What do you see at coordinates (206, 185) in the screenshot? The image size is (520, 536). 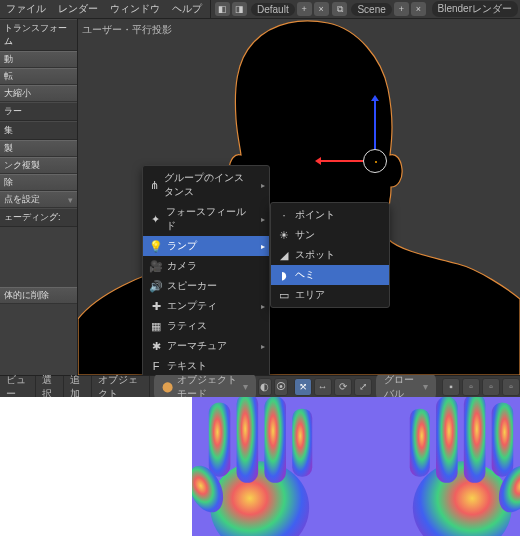 I see `add-menu-item-0: ⋔グループのインスタンス` at bounding box center [206, 185].